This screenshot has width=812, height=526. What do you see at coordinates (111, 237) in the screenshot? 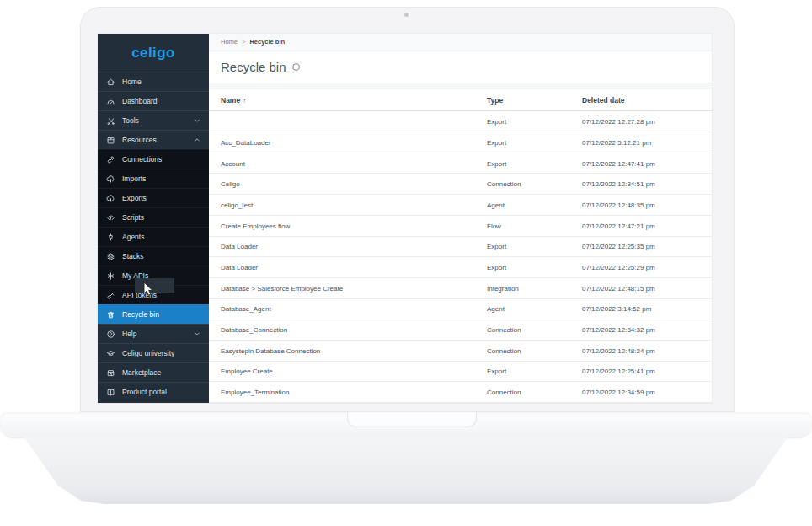
I see `agents-icon` at bounding box center [111, 237].